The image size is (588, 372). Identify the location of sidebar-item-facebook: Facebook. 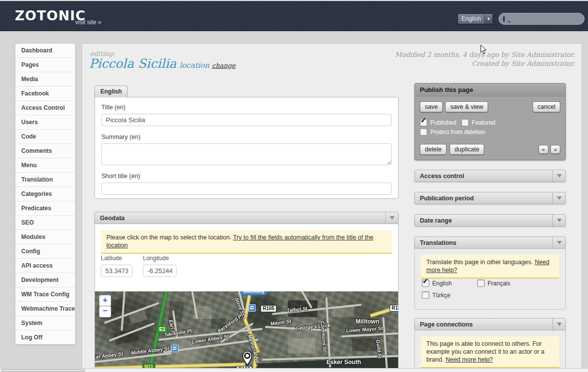
(45, 94).